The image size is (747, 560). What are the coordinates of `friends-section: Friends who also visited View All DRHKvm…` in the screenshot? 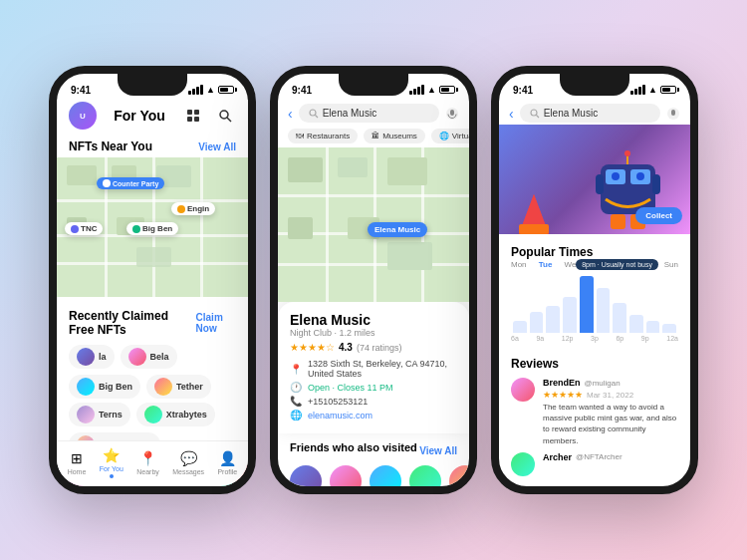 It's located at (374, 460).